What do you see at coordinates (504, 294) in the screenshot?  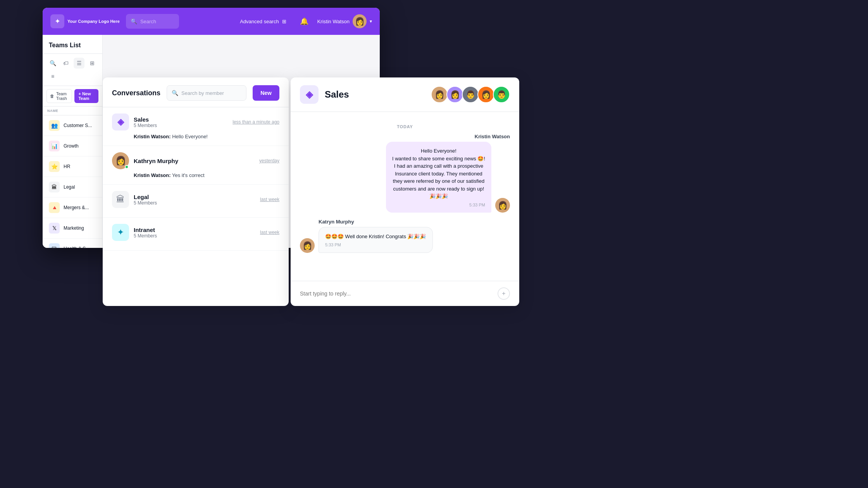 I see `send-button: +` at bounding box center [504, 294].